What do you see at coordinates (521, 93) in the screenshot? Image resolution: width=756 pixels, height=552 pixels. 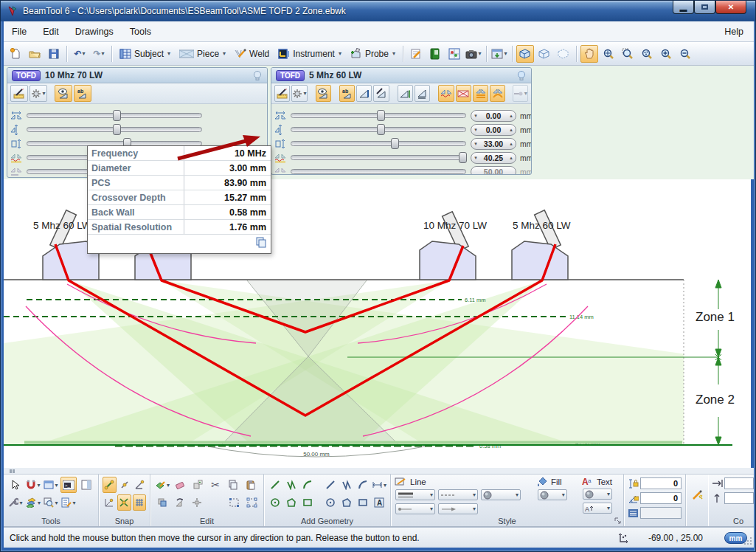 I see `disabled-dropdown: ▾` at bounding box center [521, 93].